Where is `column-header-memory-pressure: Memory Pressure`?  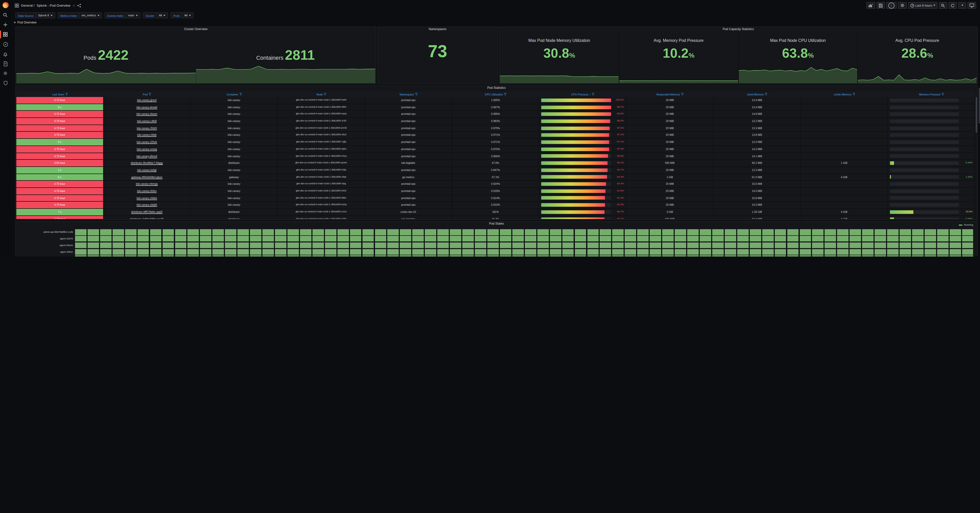
column-header-memory-pressure: Memory Pressure is located at coordinates (931, 94).